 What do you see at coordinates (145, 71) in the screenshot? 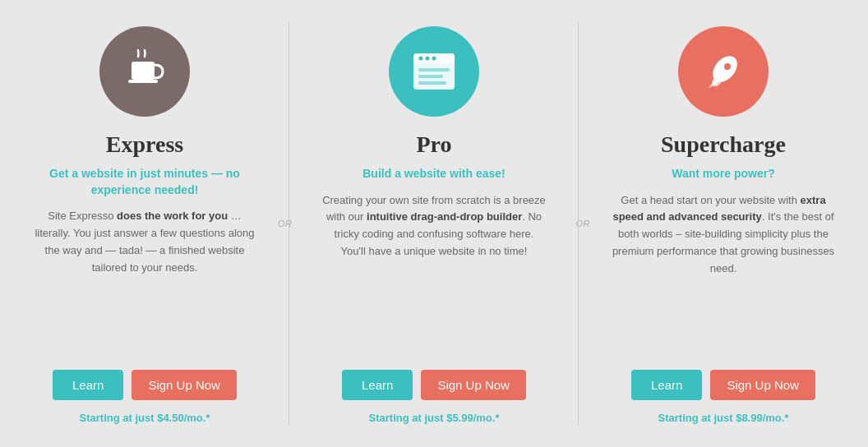
I see `express-icon-circle` at bounding box center [145, 71].